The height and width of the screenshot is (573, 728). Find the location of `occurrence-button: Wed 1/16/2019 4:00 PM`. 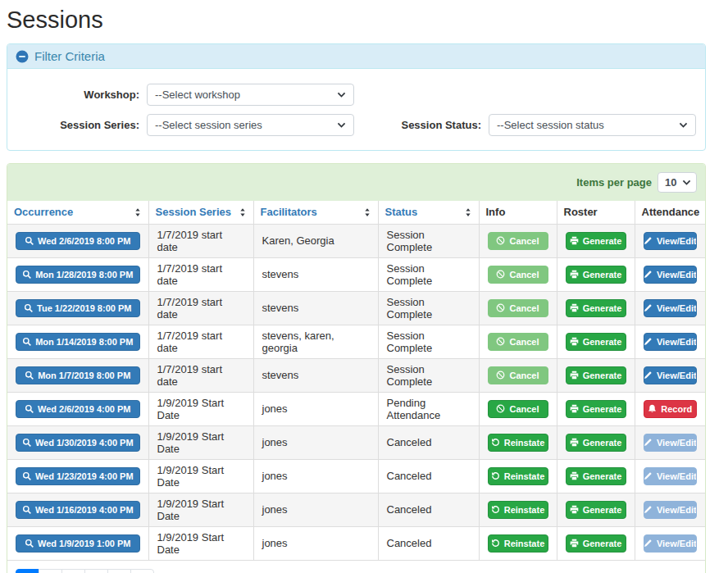

occurrence-button: Wed 1/16/2019 4:00 PM is located at coordinates (78, 510).